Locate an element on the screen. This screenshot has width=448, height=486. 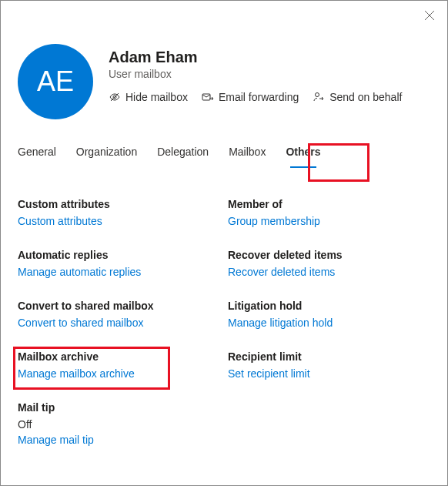
group-membership-link: Group membership is located at coordinates (329, 221).